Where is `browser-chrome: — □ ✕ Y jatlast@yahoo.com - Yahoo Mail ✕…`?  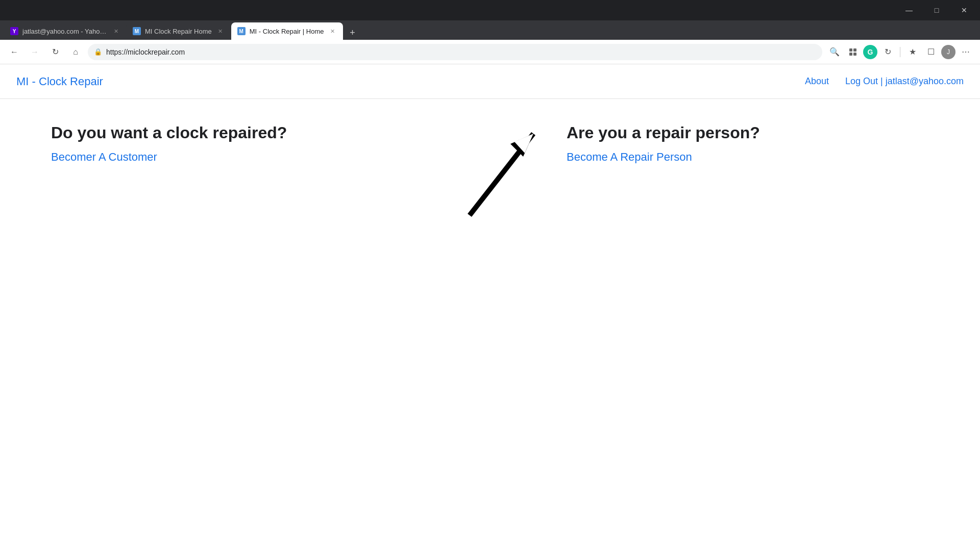
browser-chrome: — □ ✕ Y jatlast@yahoo.com - Yahoo Mail ✕… is located at coordinates (490, 32).